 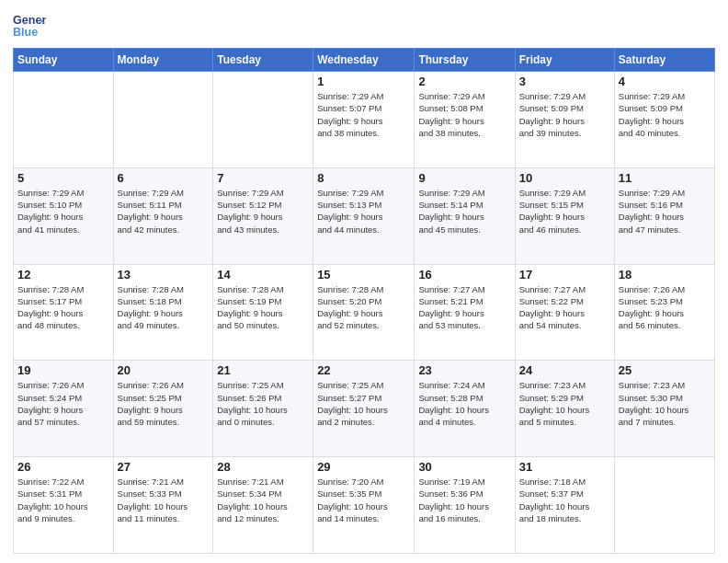 What do you see at coordinates (263, 506) in the screenshot?
I see `calendar-cell: 28Sunrise: 7:21 AM Sunset: 5:34 PM Dayli…` at bounding box center [263, 506].